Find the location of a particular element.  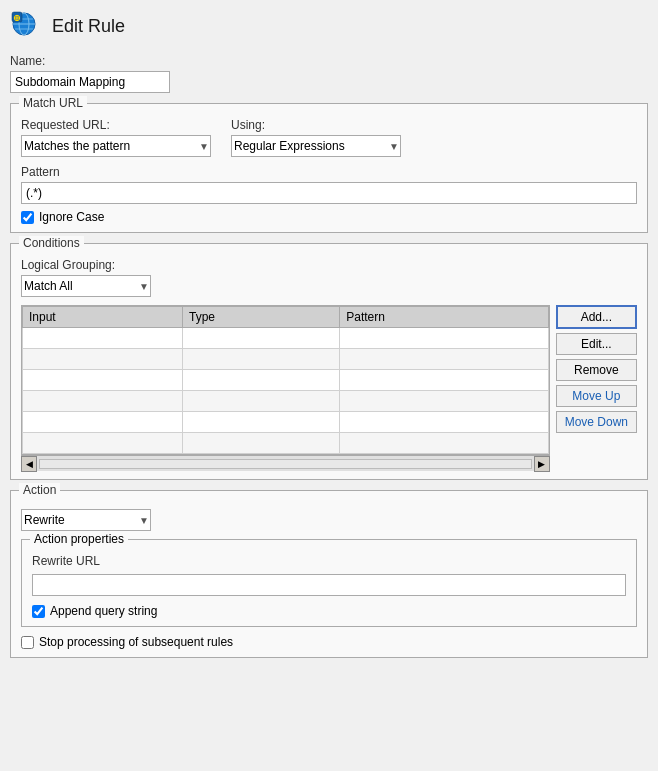

rewrite-url-input is located at coordinates (329, 585).